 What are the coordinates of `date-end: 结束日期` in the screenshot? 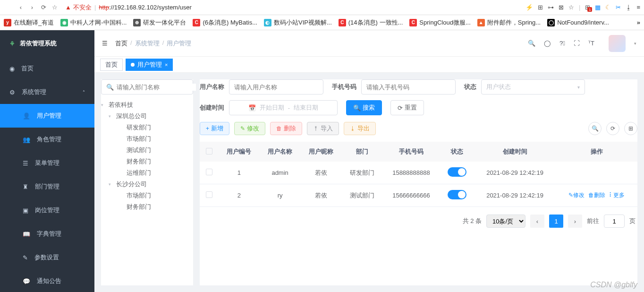 It's located at (306, 108).